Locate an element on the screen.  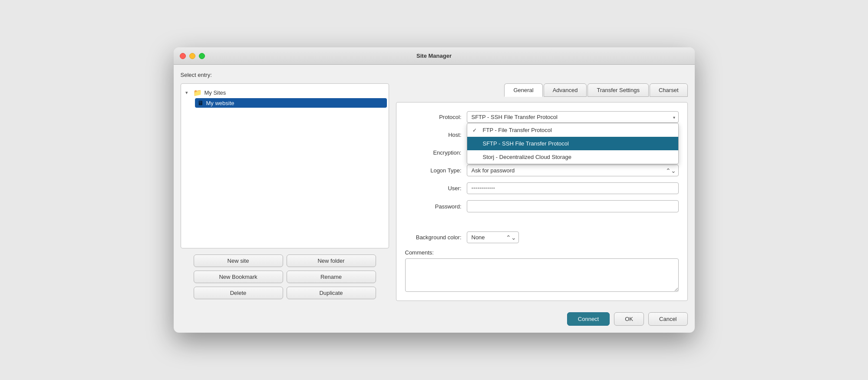
logon-type-select: Ask for password Anonymous Normal Intera… is located at coordinates (573, 170).